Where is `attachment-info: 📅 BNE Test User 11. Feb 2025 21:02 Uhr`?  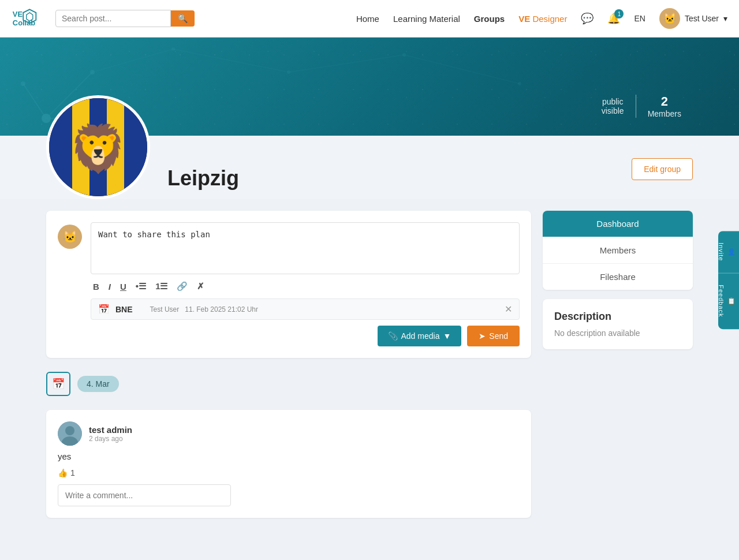
attachment-info: 📅 BNE Test User 11. Feb 2025 21:02 Uhr is located at coordinates (178, 309).